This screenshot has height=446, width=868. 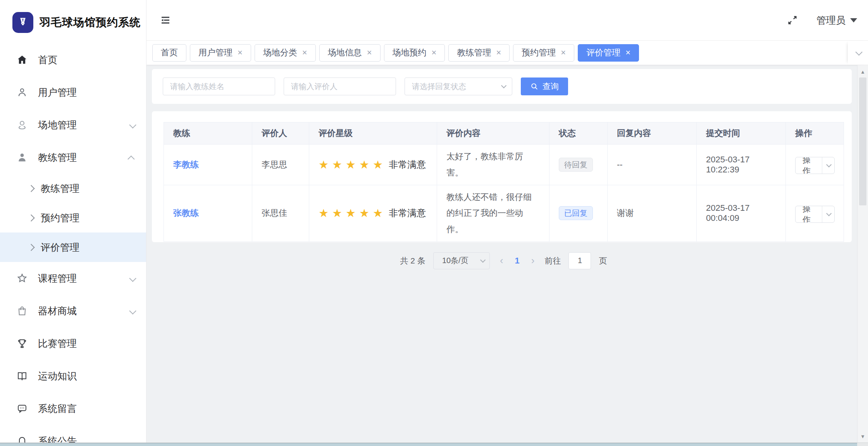 I want to click on user-name: 管理员, so click(x=831, y=20).